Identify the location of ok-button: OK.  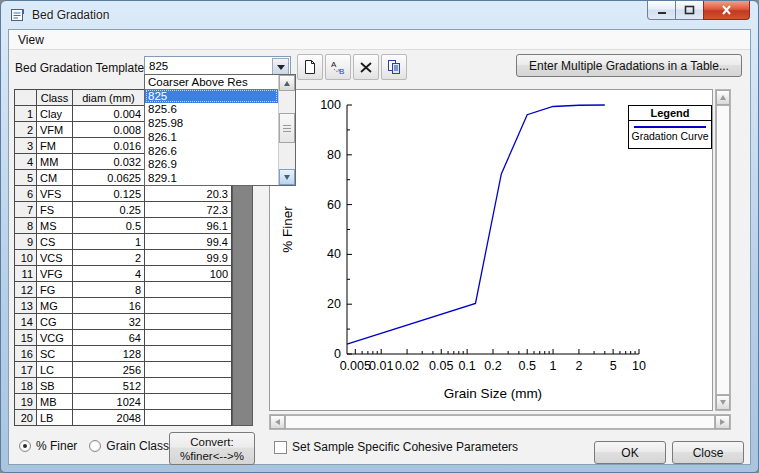
(630, 452).